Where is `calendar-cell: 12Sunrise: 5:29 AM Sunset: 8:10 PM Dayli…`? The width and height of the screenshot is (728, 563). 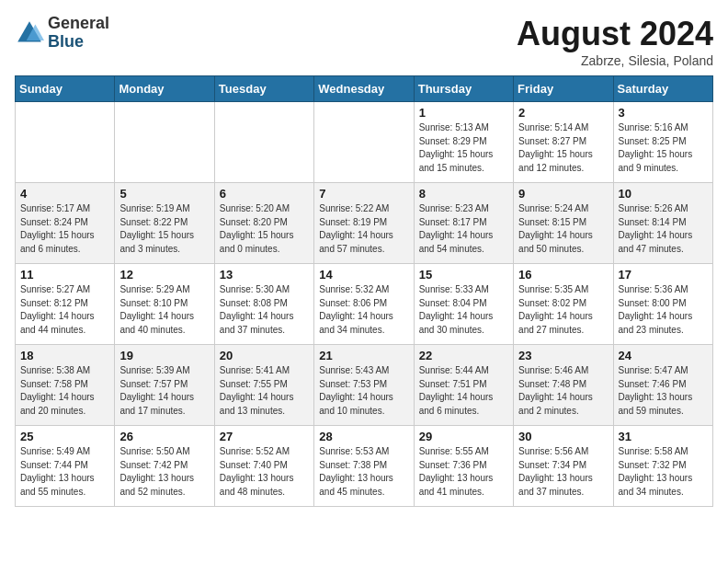
calendar-cell: 12Sunrise: 5:29 AM Sunset: 8:10 PM Dayli… is located at coordinates (165, 304).